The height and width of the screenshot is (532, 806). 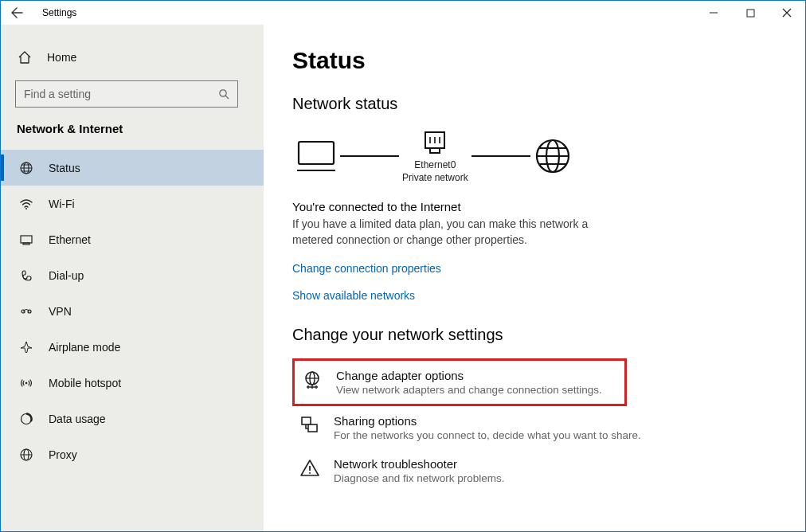 I want to click on card-change-adapter-options: Change adapter options View network adap…, so click(x=460, y=382).